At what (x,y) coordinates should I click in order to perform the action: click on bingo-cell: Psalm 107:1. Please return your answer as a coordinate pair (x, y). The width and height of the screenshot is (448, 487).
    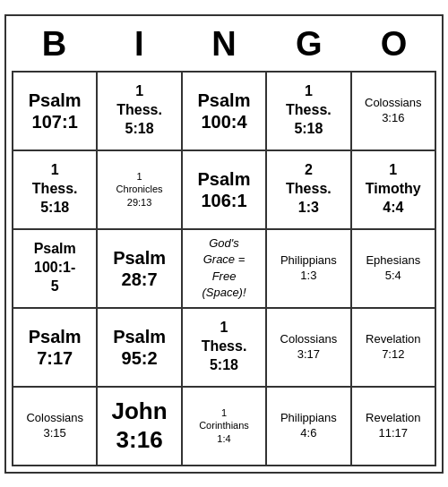
    Looking at the image, I should click on (56, 112).